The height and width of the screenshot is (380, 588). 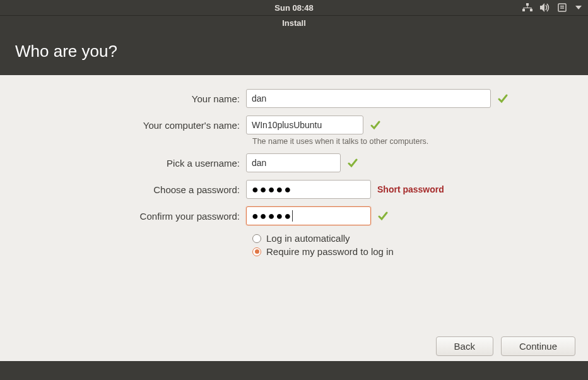 What do you see at coordinates (545, 8) in the screenshot?
I see `volume-icon` at bounding box center [545, 8].